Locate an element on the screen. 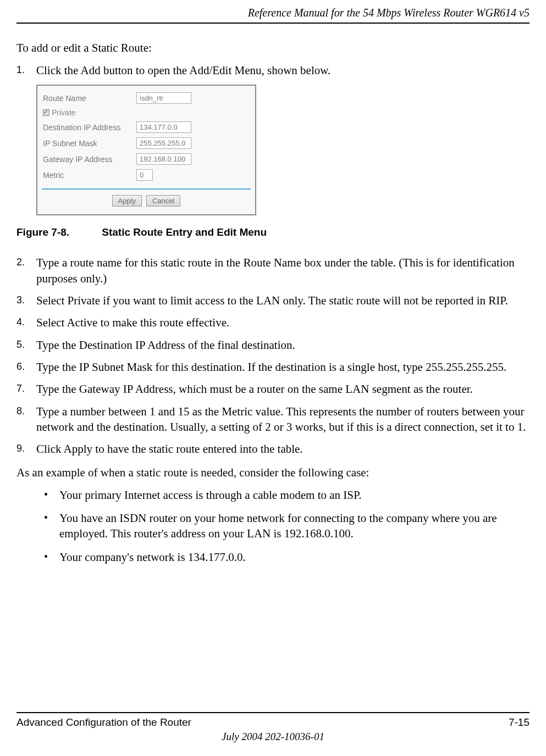  bullet-3: Your company's network is 134.177.0.0. is located at coordinates (287, 557).